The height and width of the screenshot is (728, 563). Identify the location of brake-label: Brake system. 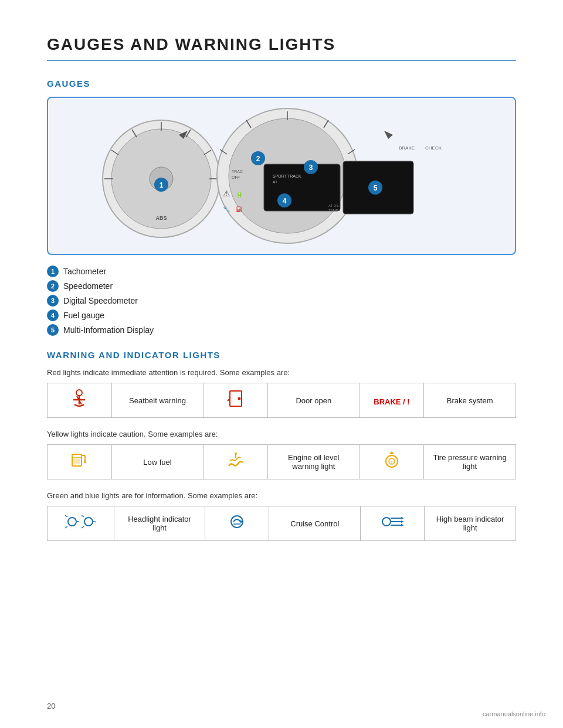
(470, 401).